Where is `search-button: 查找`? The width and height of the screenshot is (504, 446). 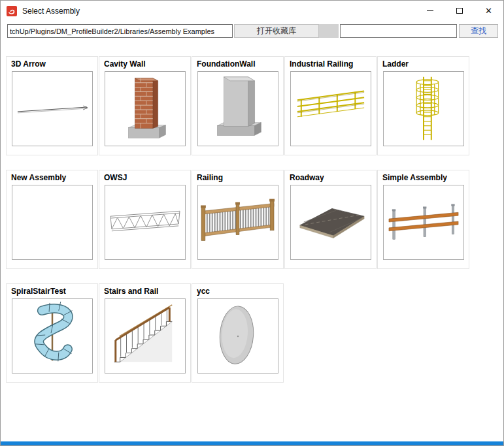
search-button: 查找 is located at coordinates (479, 31).